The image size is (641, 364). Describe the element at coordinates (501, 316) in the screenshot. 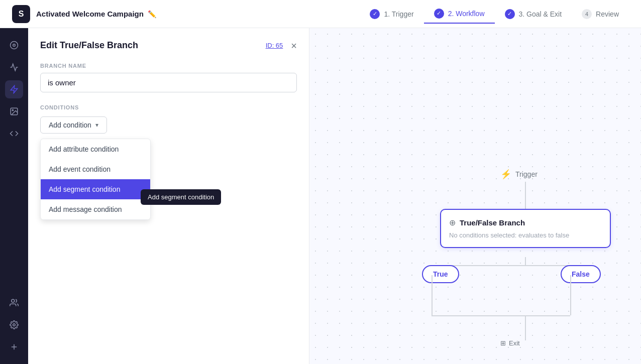

I see `connector-bottom-merge` at that location.